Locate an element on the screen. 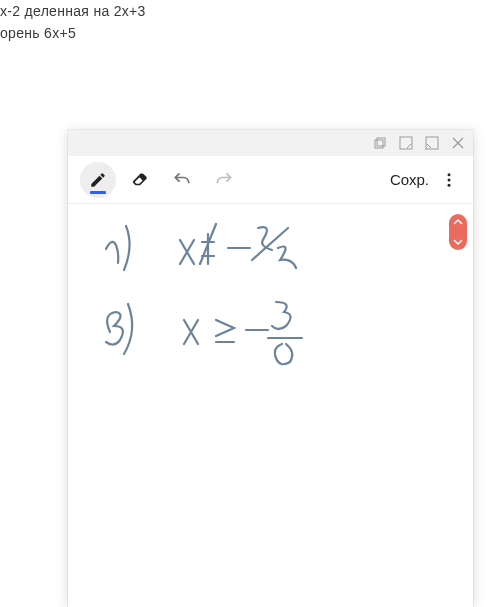 The height and width of the screenshot is (607, 500). ink-geq is located at coordinates (225, 331).